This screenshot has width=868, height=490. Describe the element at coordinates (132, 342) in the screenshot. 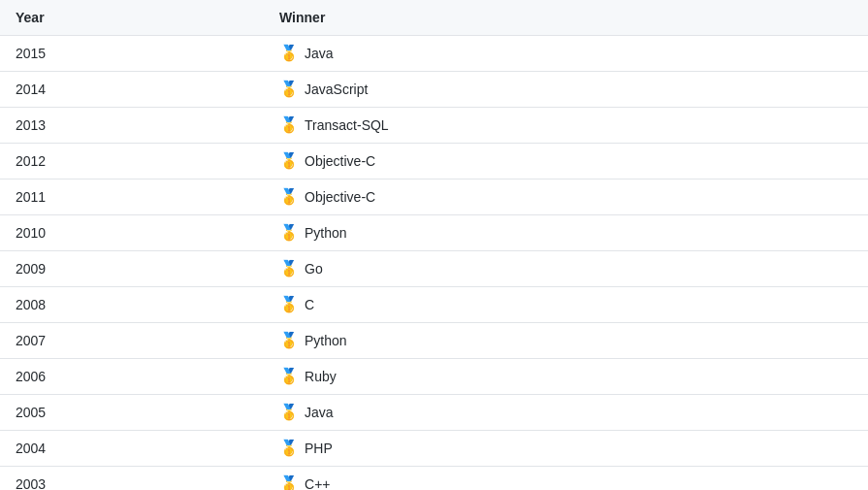

I see `year-cell: 2007` at that location.